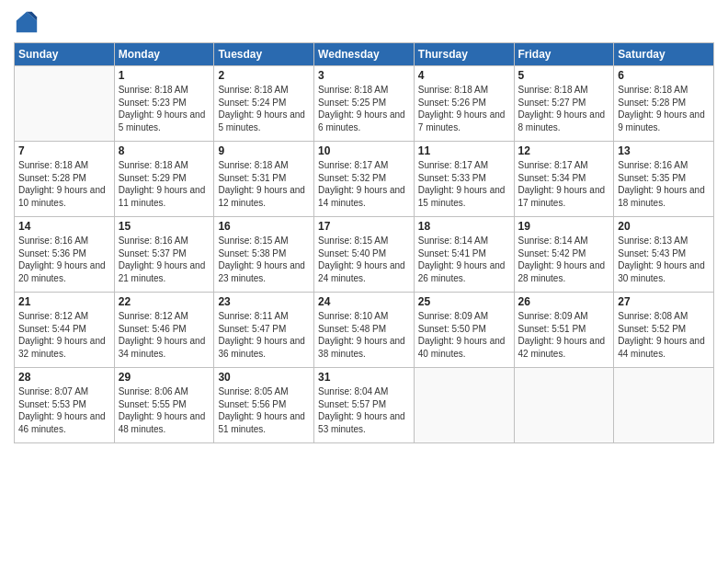 The width and height of the screenshot is (728, 563). What do you see at coordinates (64, 255) in the screenshot?
I see `calendar-cell: 14Sunrise: 8:16 AMSunset: 5:36 PMDayligh…` at bounding box center [64, 255].